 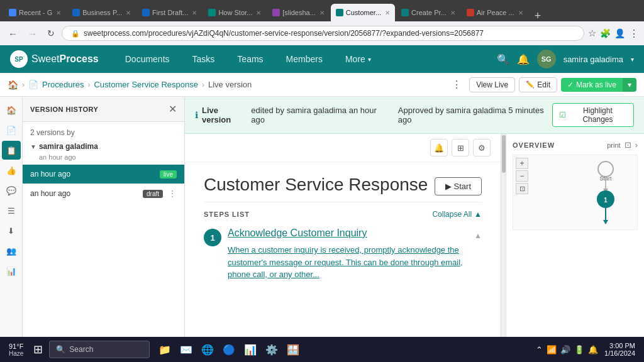 I want to click on taskbar-right-icons: ⌃ 📶 🔊 🔋 🔔, so click(x=567, y=349).